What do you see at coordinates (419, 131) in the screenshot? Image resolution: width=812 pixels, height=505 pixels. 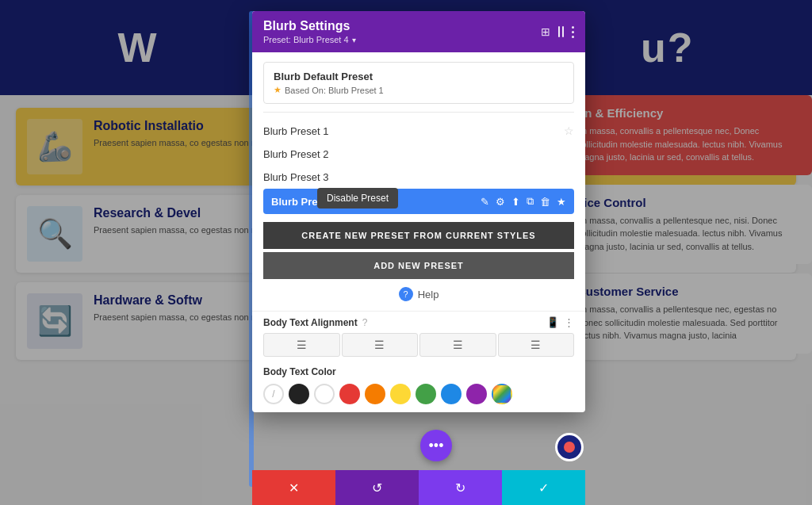 I see `preset-item-1: Blurb Preset 1 ☆` at bounding box center [419, 131].